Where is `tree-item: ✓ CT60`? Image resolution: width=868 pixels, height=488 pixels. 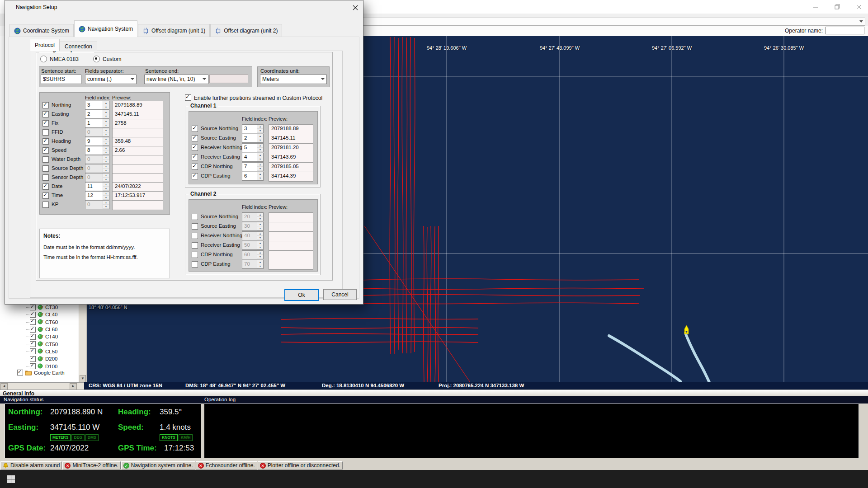 tree-item: ✓ CT60 is located at coordinates (42, 322).